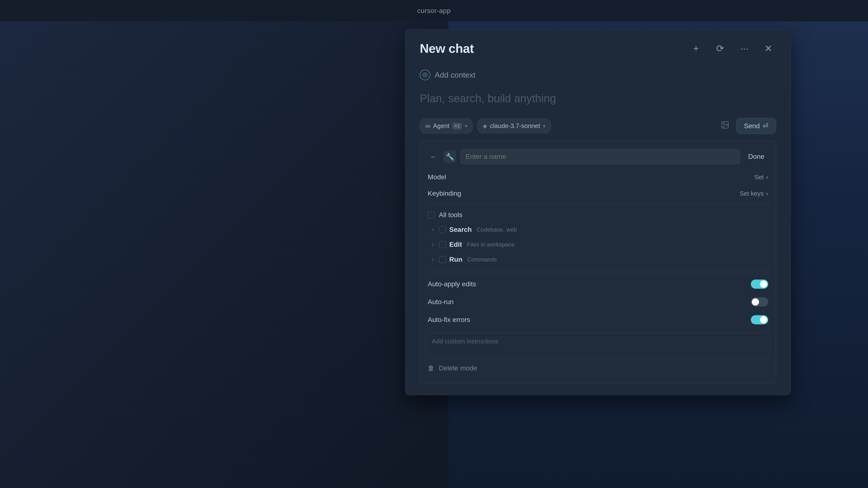  What do you see at coordinates (442, 245) in the screenshot?
I see `edit-checkbox` at bounding box center [442, 245].